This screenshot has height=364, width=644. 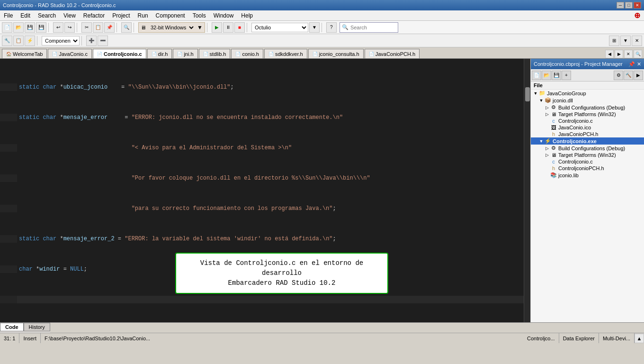 What do you see at coordinates (7, 27) in the screenshot?
I see `new-button: 📄` at bounding box center [7, 27].